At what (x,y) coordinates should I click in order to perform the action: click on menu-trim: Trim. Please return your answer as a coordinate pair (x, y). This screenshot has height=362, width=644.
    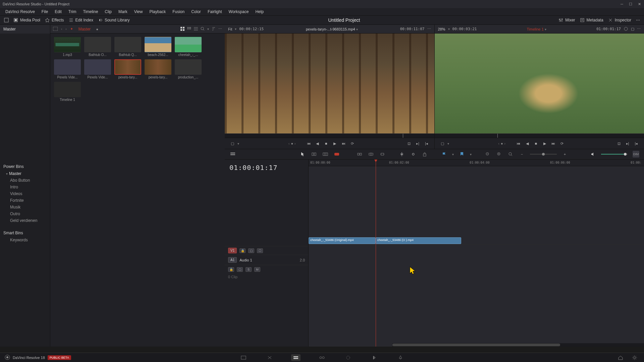
    Looking at the image, I should click on (72, 12).